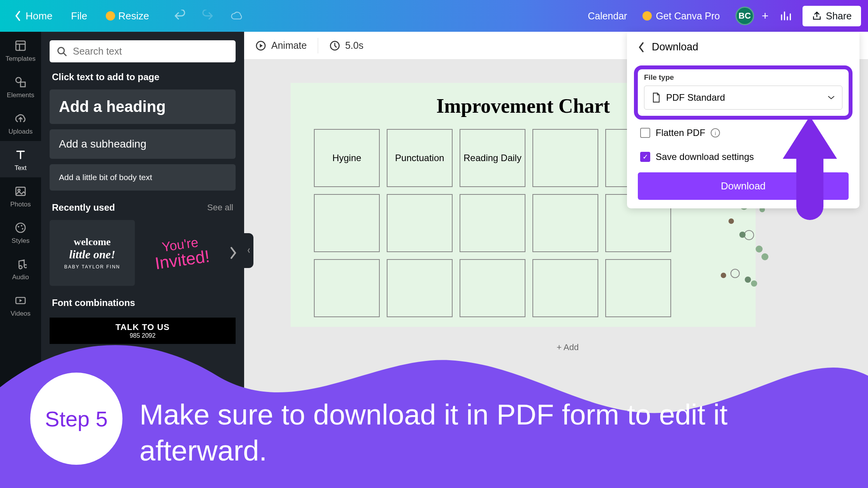  Describe the element at coordinates (354, 46) in the screenshot. I see `duration-label: 5.0s` at that location.